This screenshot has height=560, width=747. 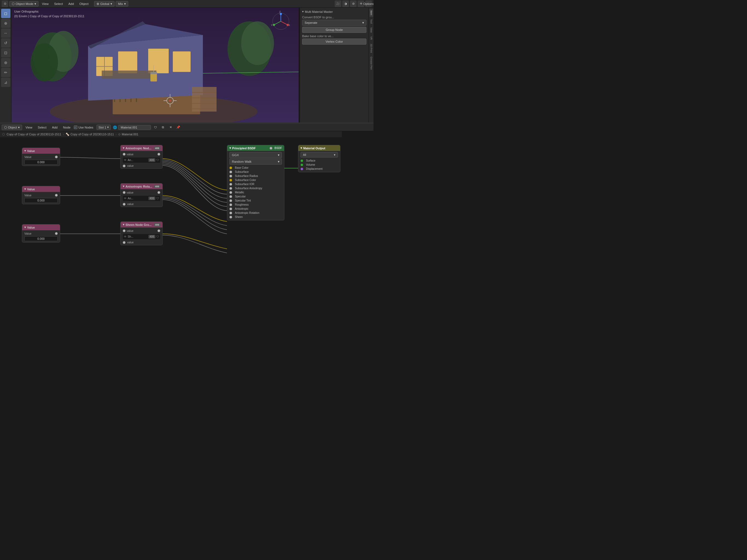 What do you see at coordinates (231, 188) in the screenshot?
I see `subsurface-aniso-socket` at bounding box center [231, 188].